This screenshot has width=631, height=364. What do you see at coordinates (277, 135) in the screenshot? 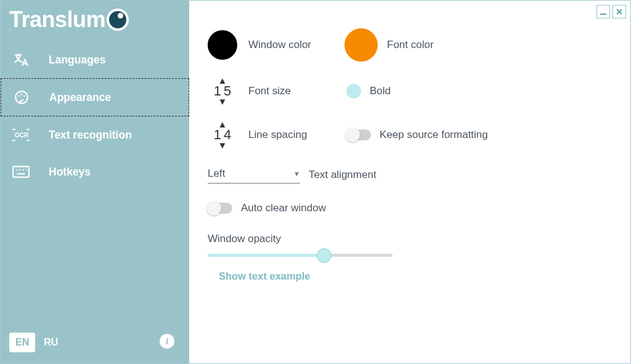
I see `line-spacing-label: Line spacing` at bounding box center [277, 135].